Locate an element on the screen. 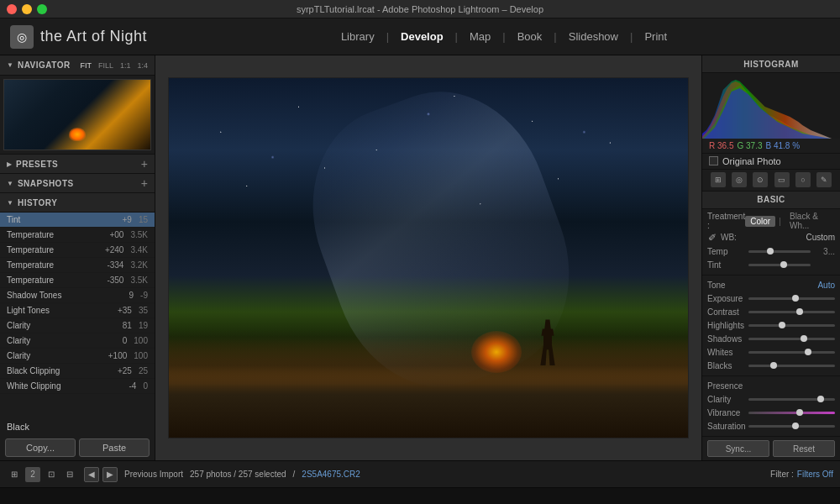  exposure-slider is located at coordinates (791, 299).